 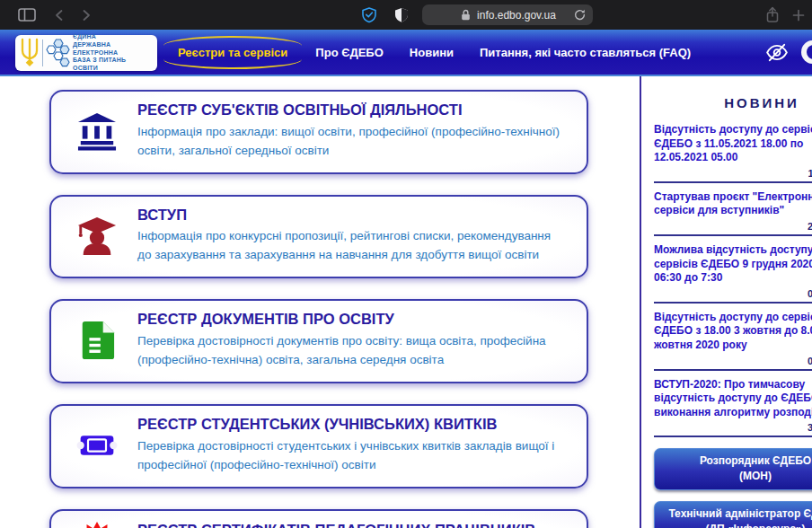 I want to click on card-title: ВСТУП, so click(x=352, y=216).